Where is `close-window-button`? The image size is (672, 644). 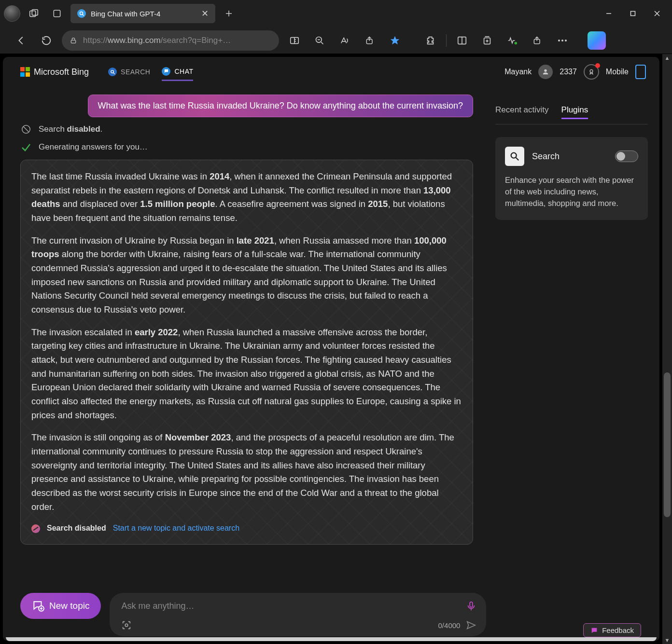 close-window-button is located at coordinates (657, 14).